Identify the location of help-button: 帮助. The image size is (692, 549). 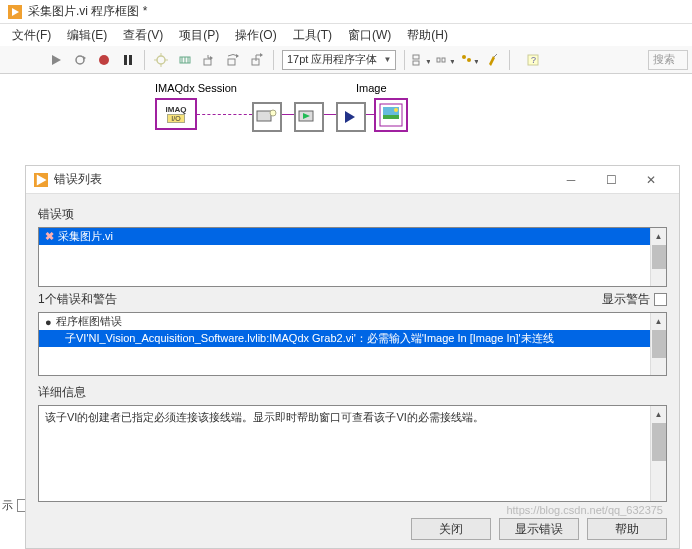
(627, 529).